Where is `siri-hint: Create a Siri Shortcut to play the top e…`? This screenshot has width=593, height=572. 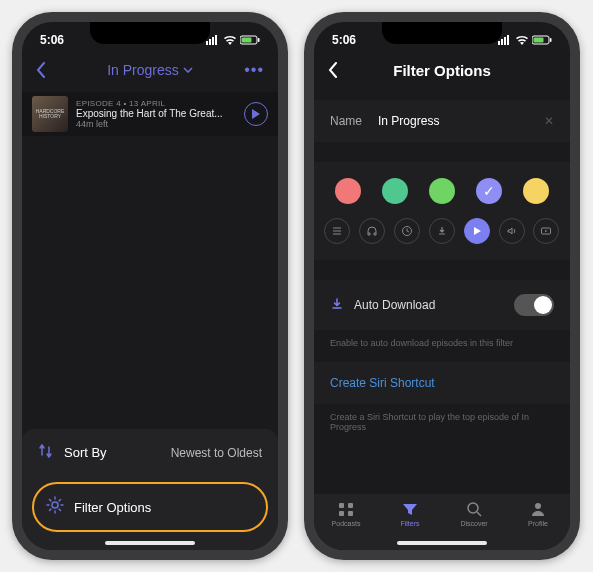
siri-hint: Create a Siri Shortcut to play the top e… is located at coordinates (442, 425).